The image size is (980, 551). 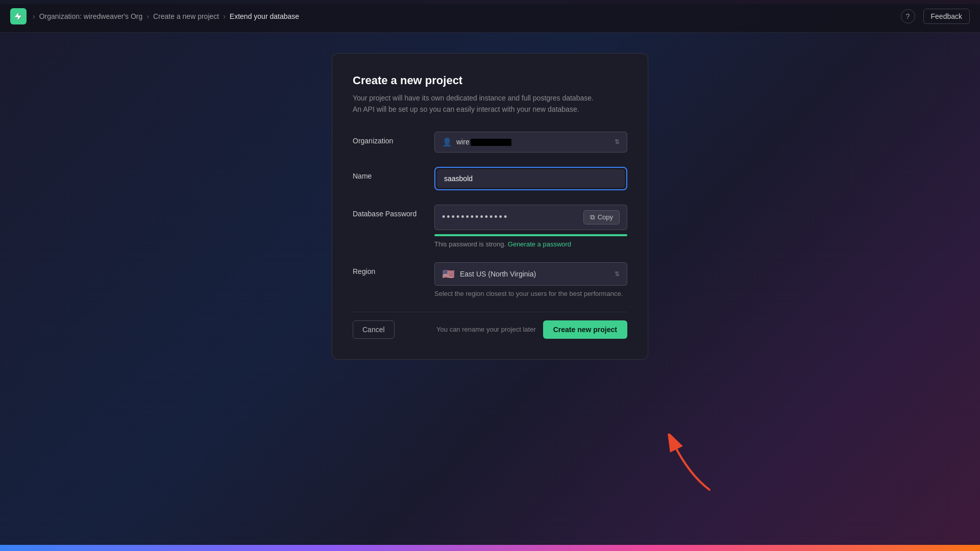 I want to click on copy-button: ⧉ Copy, so click(x=601, y=217).